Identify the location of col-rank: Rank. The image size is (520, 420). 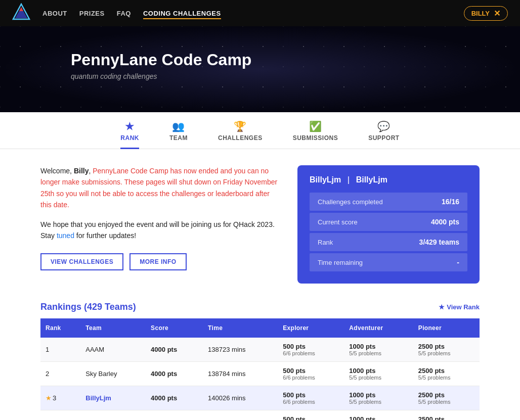
(61, 328).